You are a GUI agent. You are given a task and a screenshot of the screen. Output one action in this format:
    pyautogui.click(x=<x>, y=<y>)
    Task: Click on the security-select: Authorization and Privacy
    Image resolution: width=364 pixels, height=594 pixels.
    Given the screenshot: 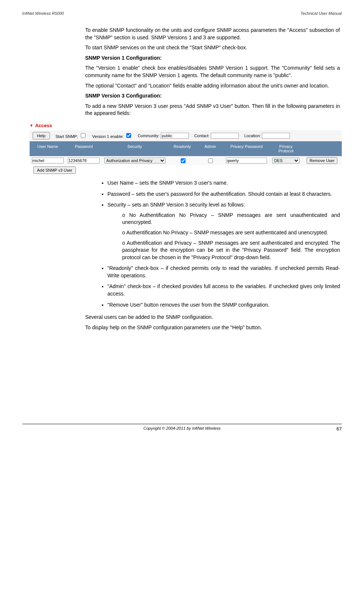 What is the action you would take?
    pyautogui.click(x=135, y=161)
    